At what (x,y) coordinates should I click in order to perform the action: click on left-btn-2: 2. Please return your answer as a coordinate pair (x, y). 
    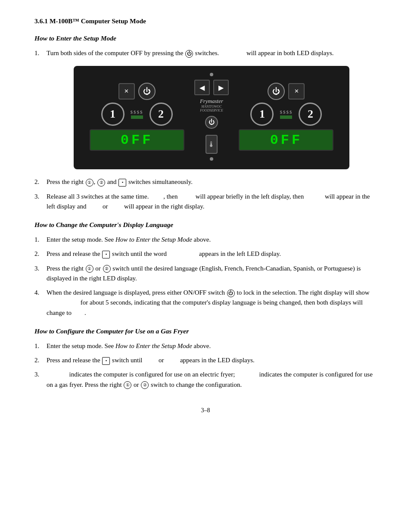
    Looking at the image, I should click on (161, 114).